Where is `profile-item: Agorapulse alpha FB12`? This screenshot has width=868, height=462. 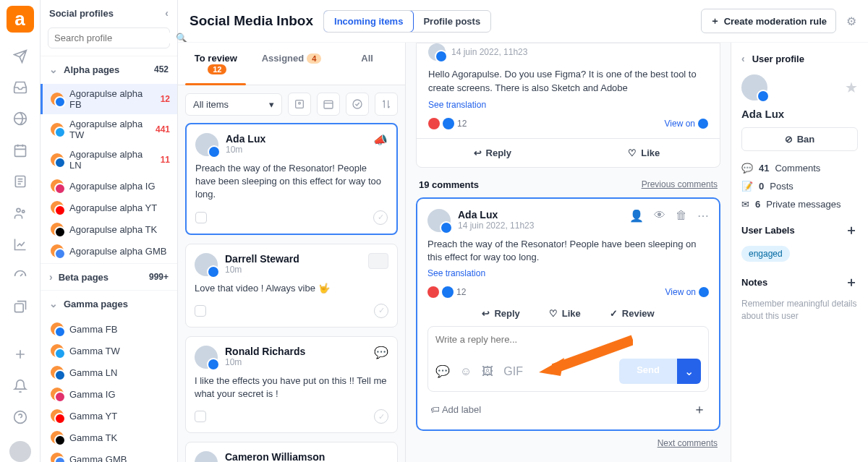
profile-item: Agorapulse alpha FB12 is located at coordinates (109, 99).